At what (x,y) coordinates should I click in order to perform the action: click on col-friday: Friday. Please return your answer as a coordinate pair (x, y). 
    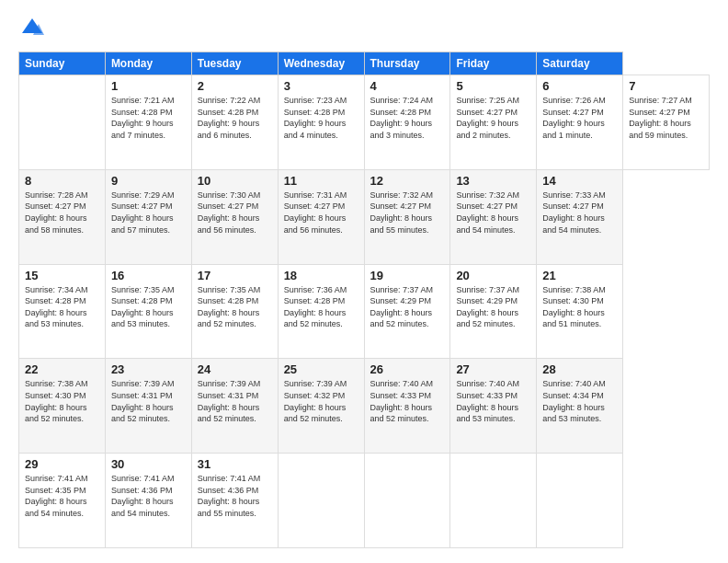
    Looking at the image, I should click on (494, 64).